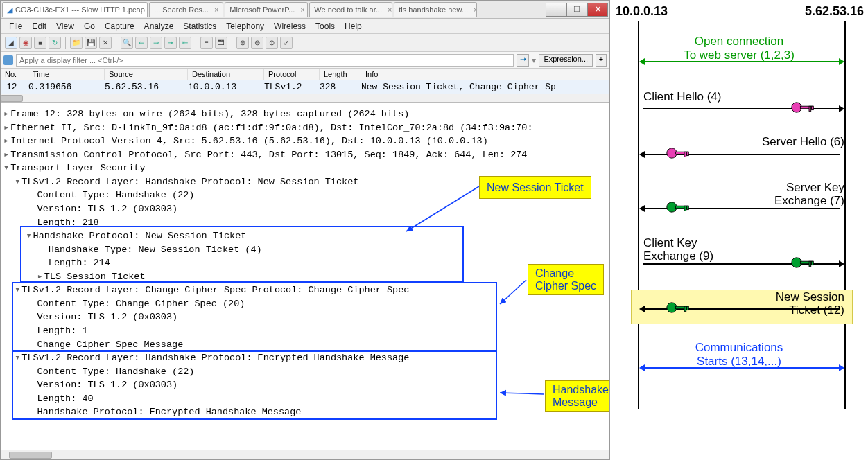 The image size is (868, 460). What do you see at coordinates (226, 74) in the screenshot?
I see `col-destination: Destination` at bounding box center [226, 74].